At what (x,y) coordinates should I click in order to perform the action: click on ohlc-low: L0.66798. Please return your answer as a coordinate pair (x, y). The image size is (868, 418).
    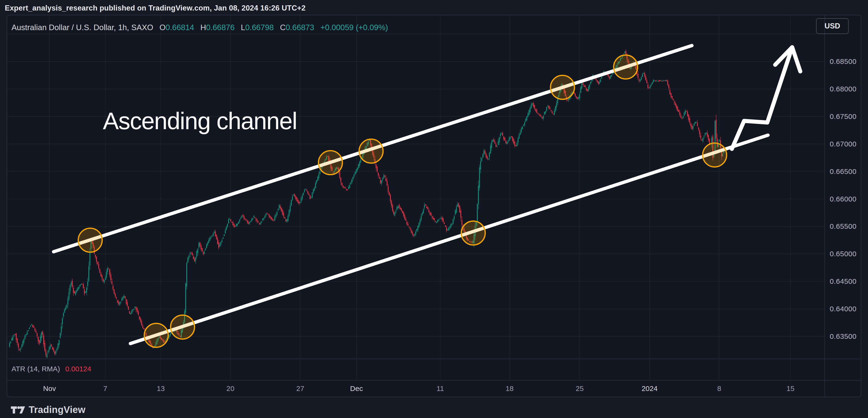
    Looking at the image, I should click on (257, 28).